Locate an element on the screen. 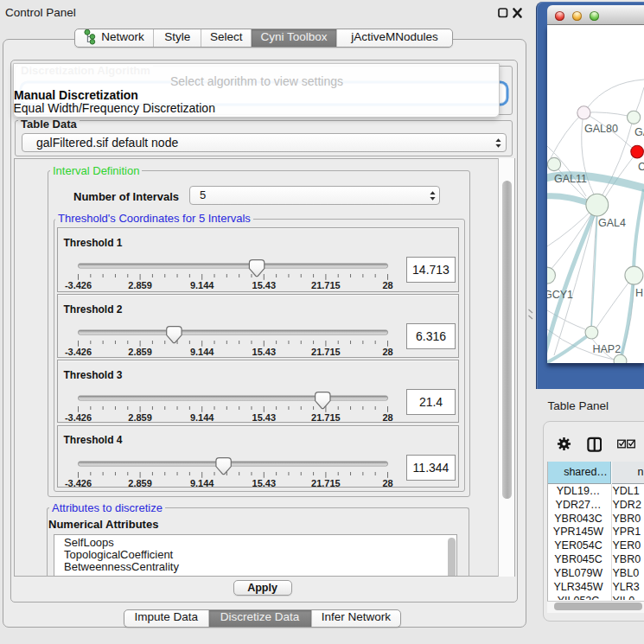 The height and width of the screenshot is (644, 644). svg-text: H is located at coordinates (640, 293).